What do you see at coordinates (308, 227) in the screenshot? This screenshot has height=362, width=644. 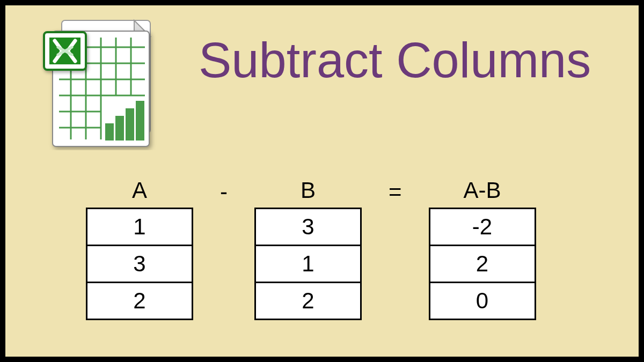 I see `cell-b-0: 3` at bounding box center [308, 227].